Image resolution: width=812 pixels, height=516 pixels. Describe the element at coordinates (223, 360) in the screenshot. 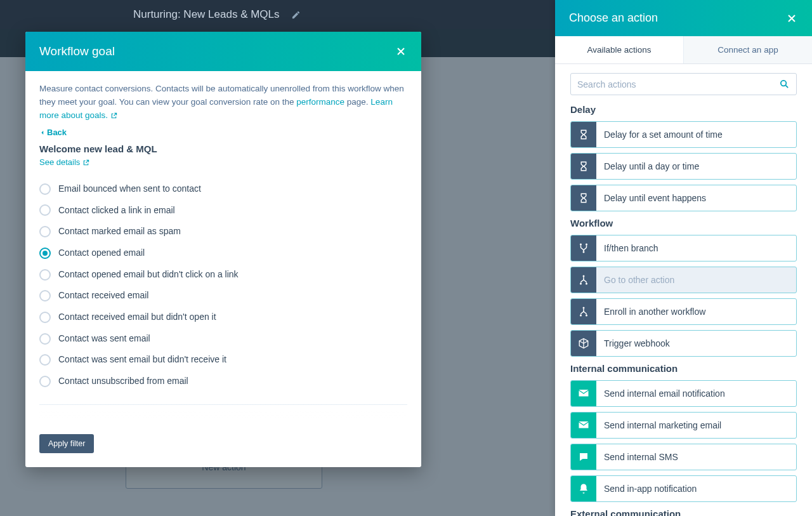

I see `radio-option: Contact was sent email but didn't receiv…` at that location.